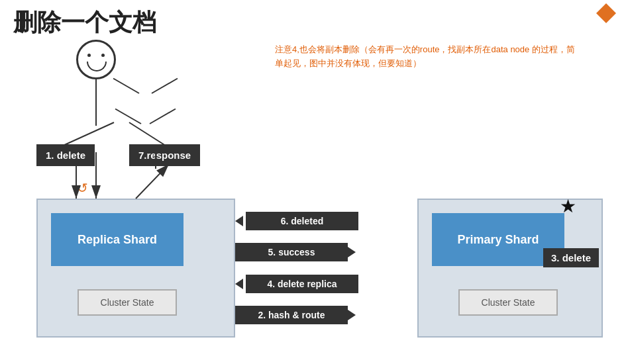 The height and width of the screenshot is (364, 626). Describe the element at coordinates (163, 116) in the screenshot. I see `figure-leg-left` at that location.